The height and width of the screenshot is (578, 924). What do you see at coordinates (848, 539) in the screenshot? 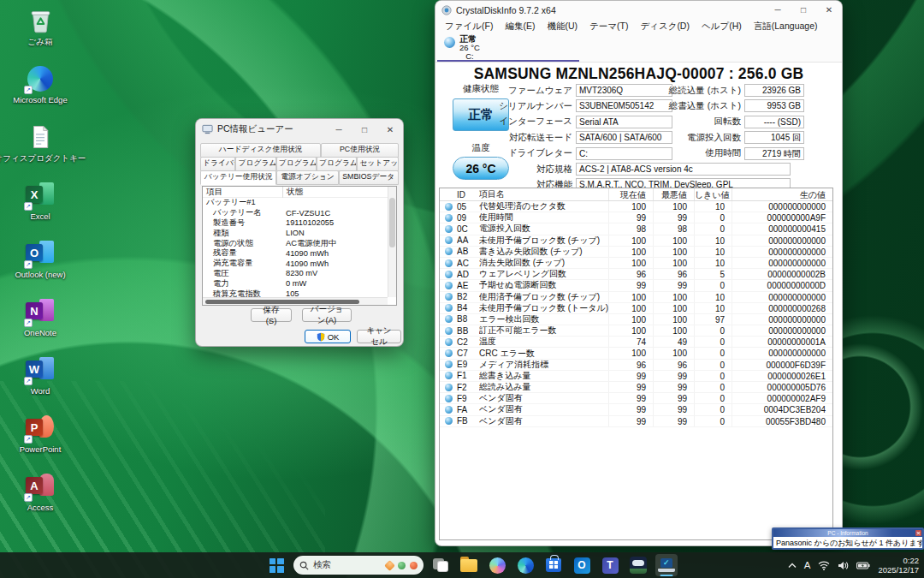
I see `pc-information-notification: PC - Information ✕ Panasonic からのお知らせが 1 …` at bounding box center [848, 539].